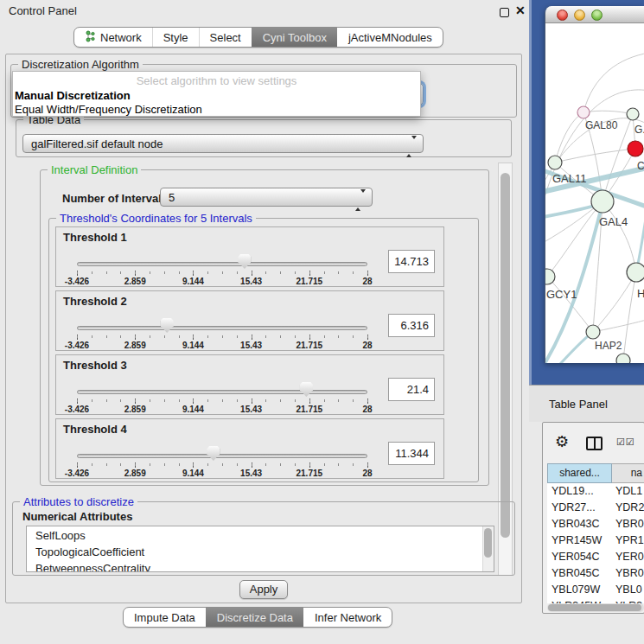  Describe the element at coordinates (596, 574) in the screenshot. I see `table-row: YBR045CYBR0` at that location.